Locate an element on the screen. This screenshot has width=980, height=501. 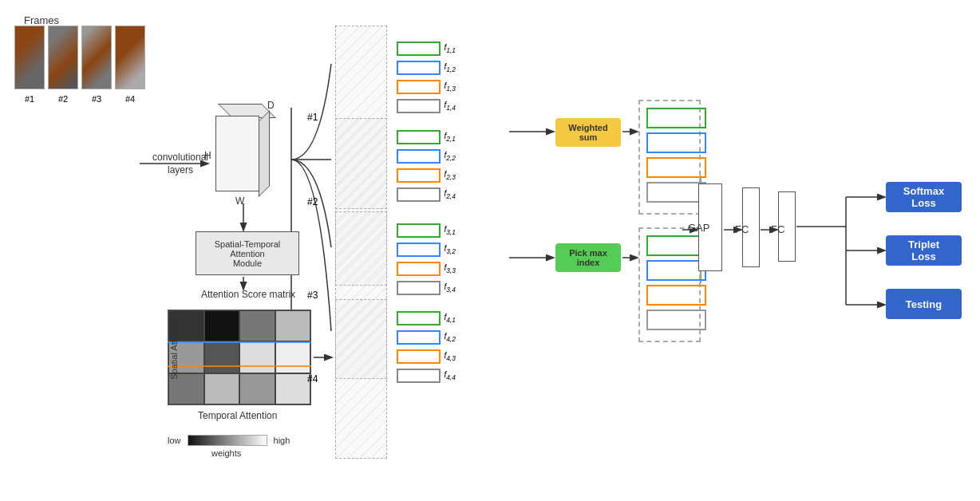
feat-label-3-1: f3,1 is located at coordinates (449, 231).